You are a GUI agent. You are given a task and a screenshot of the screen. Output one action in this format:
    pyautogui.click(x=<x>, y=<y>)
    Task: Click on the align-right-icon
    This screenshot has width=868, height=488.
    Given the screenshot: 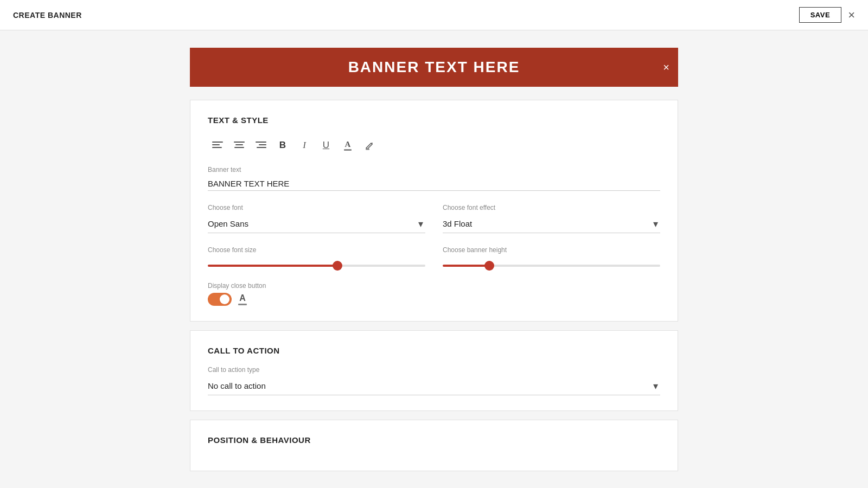 What is the action you would take?
    pyautogui.click(x=261, y=145)
    